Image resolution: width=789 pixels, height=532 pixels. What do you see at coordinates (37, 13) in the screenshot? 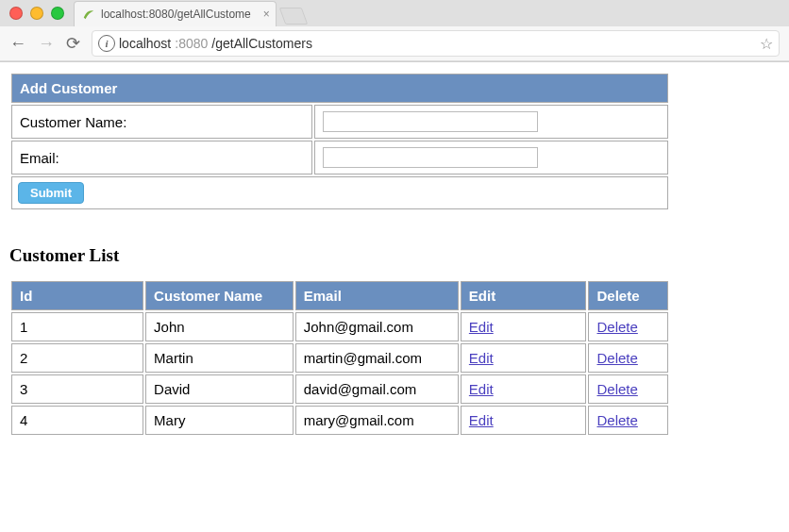
I see `minimize-window-button` at bounding box center [37, 13].